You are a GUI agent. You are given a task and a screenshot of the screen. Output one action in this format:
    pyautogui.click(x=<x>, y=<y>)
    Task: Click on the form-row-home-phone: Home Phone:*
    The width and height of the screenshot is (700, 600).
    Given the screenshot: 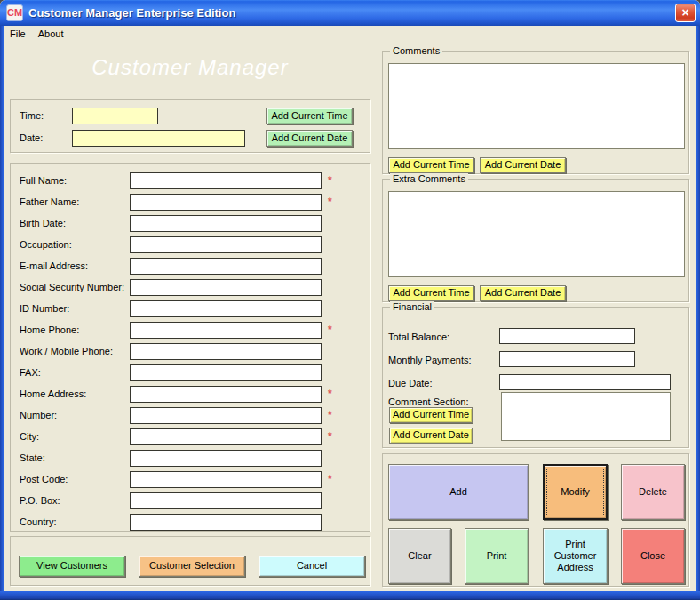 What is the action you would take?
    pyautogui.click(x=190, y=330)
    